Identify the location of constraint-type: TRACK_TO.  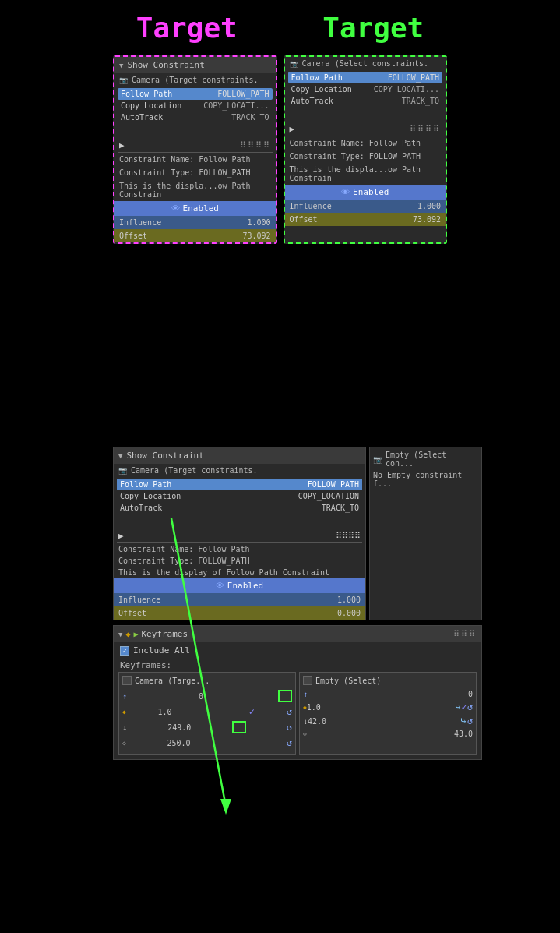
(421, 101).